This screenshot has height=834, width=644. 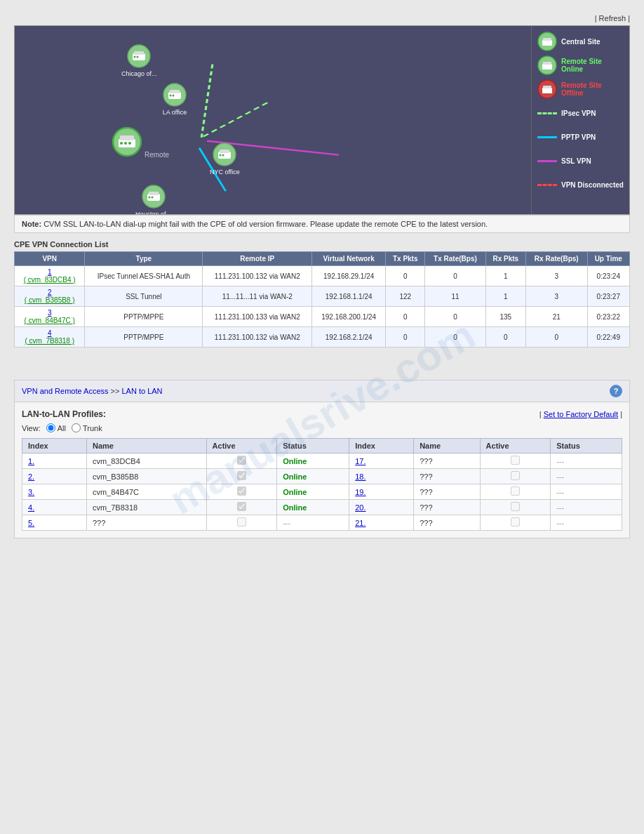 What do you see at coordinates (616, 391) in the screenshot?
I see `help-icon: ?` at bounding box center [616, 391].